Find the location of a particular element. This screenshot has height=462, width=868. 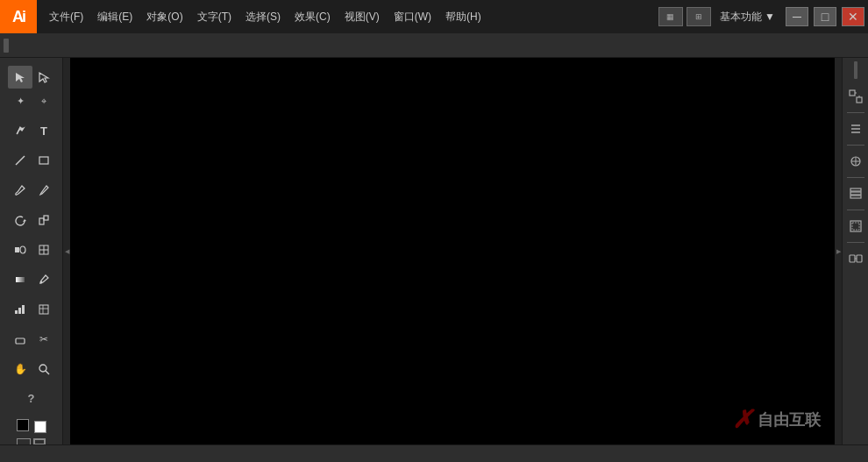

gradient-tool is located at coordinates (20, 280).